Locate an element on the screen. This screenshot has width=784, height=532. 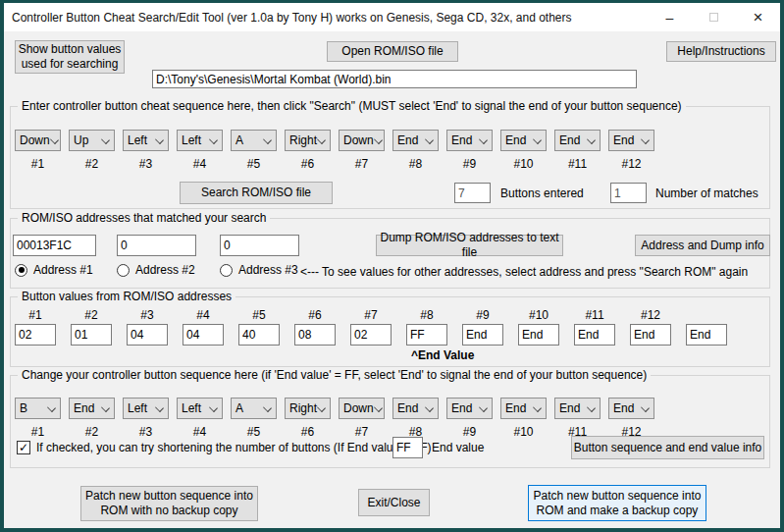
position-label: #7 is located at coordinates (361, 432).